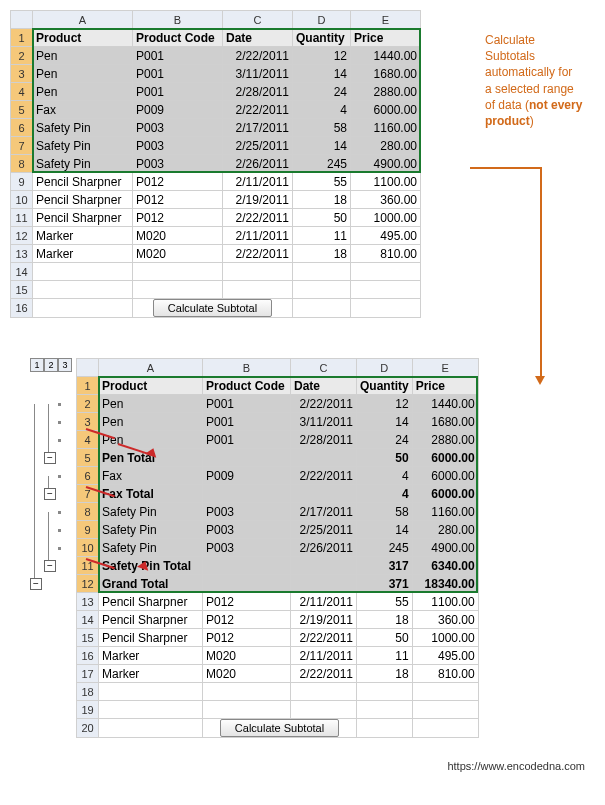 Image resolution: width=605 pixels, height=805 pixels. I want to click on cell: 810.00, so click(445, 674).